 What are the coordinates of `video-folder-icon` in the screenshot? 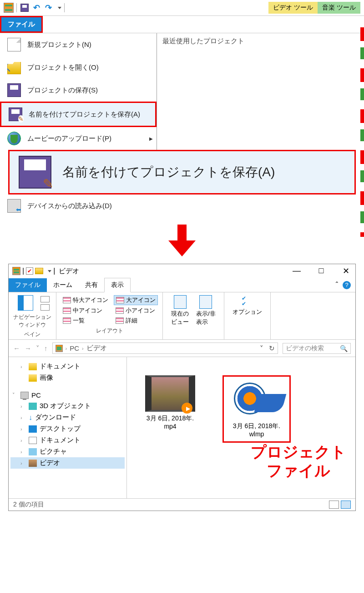 It's located at (16, 271).